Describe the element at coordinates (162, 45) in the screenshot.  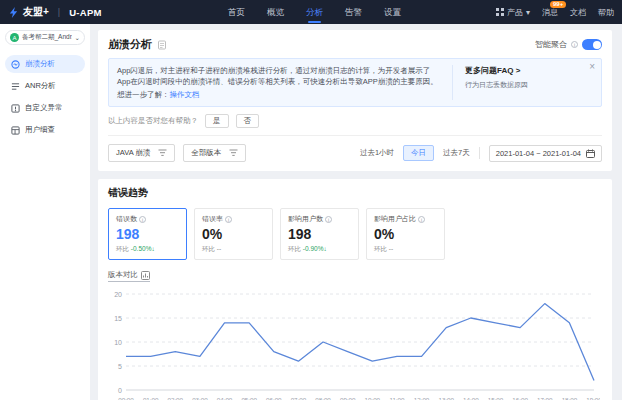
I see `guide-doc-icon` at that location.